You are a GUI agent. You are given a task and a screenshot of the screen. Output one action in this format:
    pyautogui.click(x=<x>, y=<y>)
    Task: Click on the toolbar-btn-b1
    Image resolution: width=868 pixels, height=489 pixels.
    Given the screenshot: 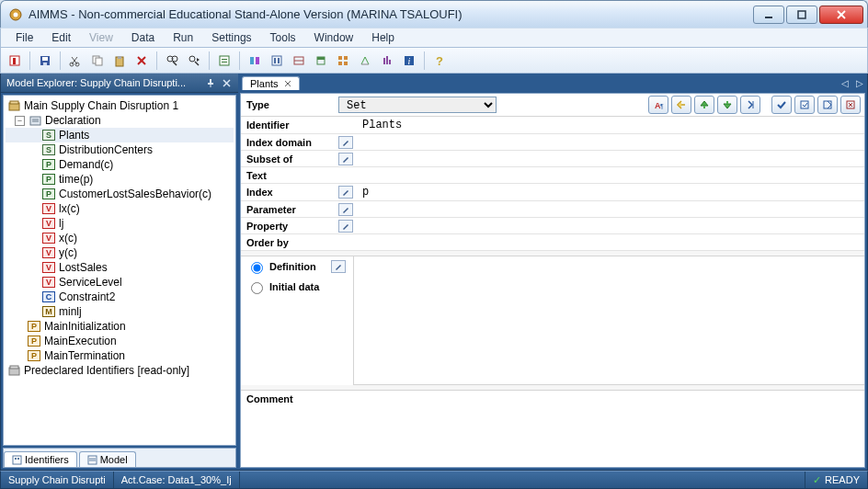 What is the action you would take?
    pyautogui.click(x=255, y=61)
    